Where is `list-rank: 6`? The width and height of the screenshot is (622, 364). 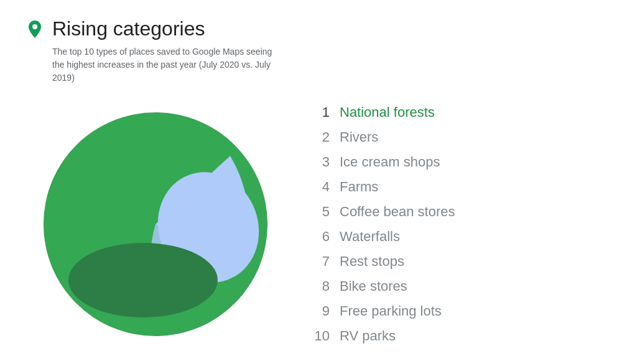
list-rank: 6 is located at coordinates (320, 237).